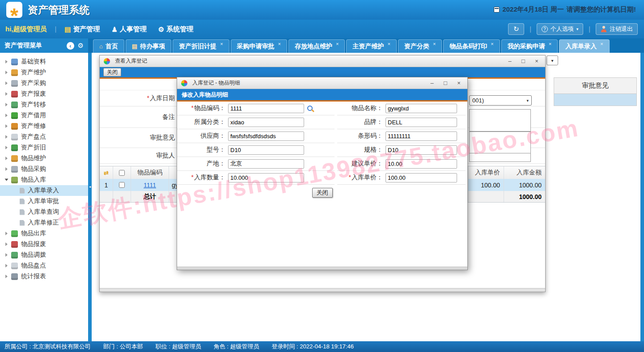 The height and width of the screenshot is (352, 644). Describe the element at coordinates (545, 29) in the screenshot. I see `question-icon: ?` at that location.